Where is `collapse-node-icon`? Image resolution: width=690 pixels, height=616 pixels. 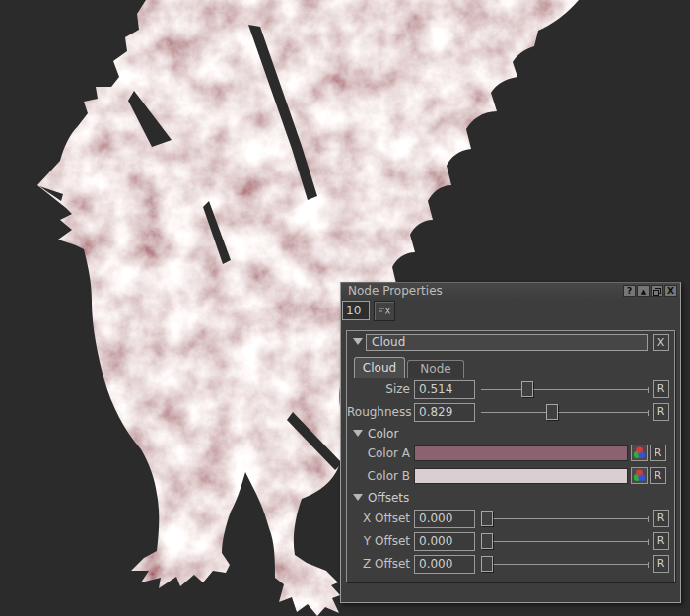 collapse-node-icon is located at coordinates (358, 341).